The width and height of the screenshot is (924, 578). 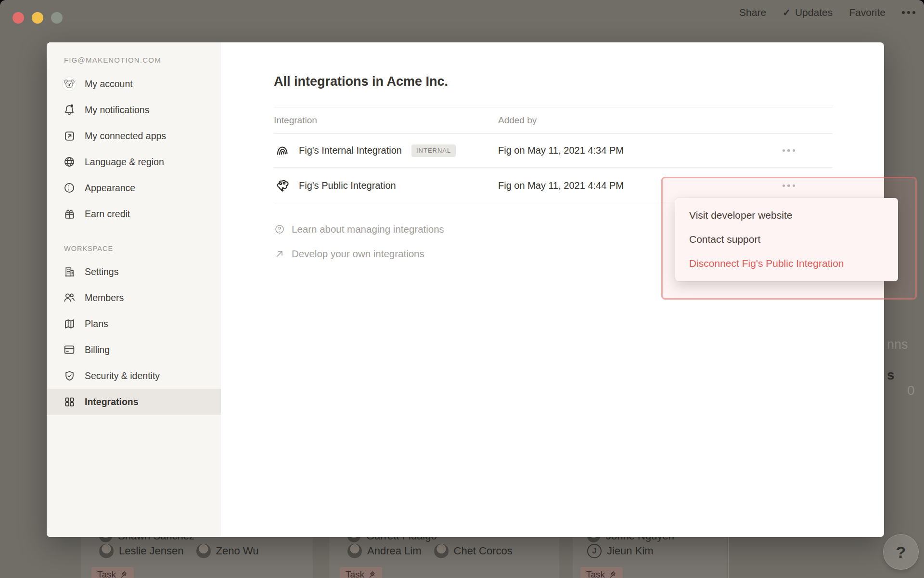 I want to click on card-members-row: Andrea Lim Chet Corcos, so click(x=433, y=551).